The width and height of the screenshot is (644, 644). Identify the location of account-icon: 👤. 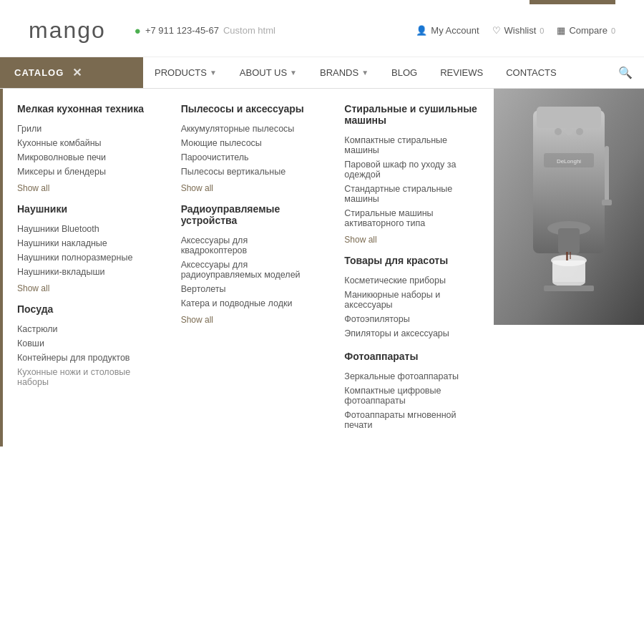
(421, 30).